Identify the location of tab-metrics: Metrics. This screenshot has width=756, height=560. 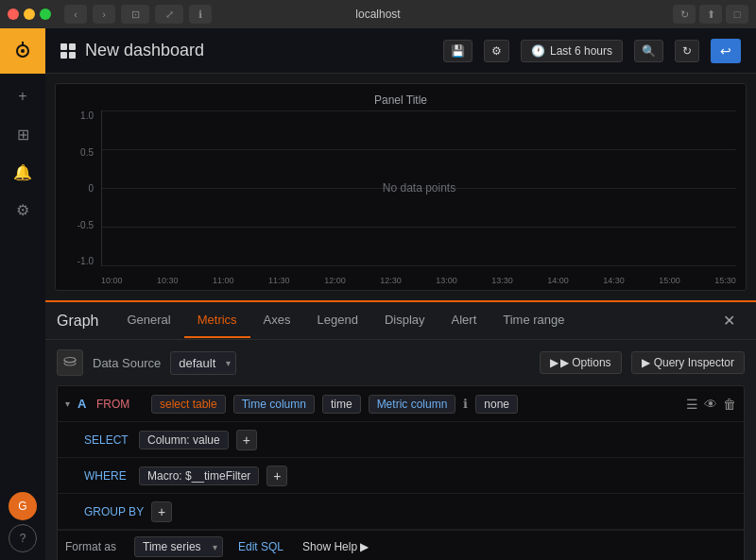
(217, 321).